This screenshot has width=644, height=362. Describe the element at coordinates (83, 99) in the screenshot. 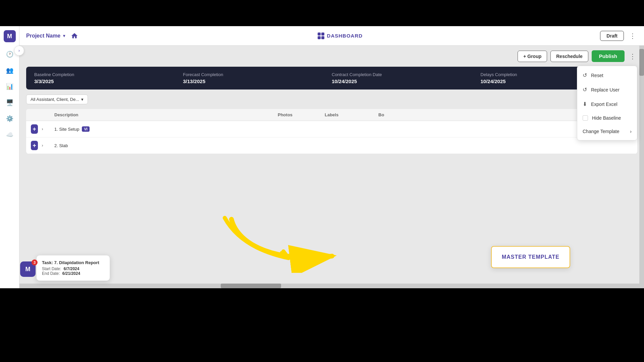

I see `filter-chevron-icon: ▾` at that location.